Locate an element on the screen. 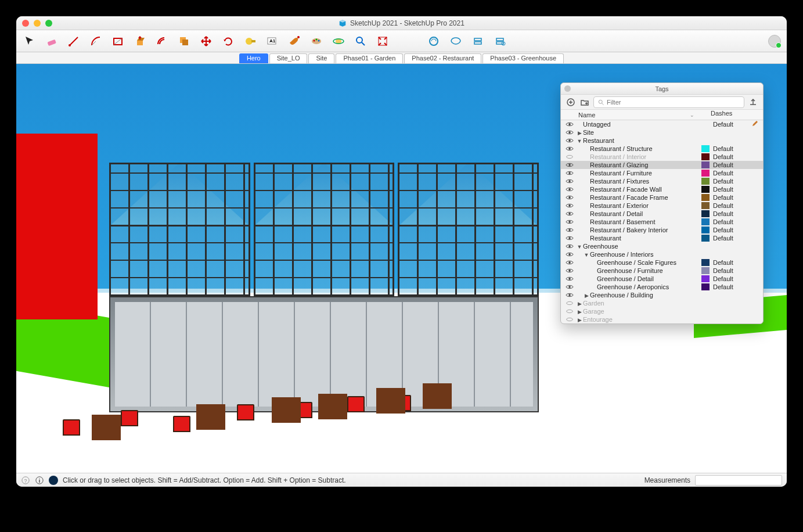 The height and width of the screenshot is (532, 803). tag-row: Restaurant / FixturesDefault is located at coordinates (662, 181).